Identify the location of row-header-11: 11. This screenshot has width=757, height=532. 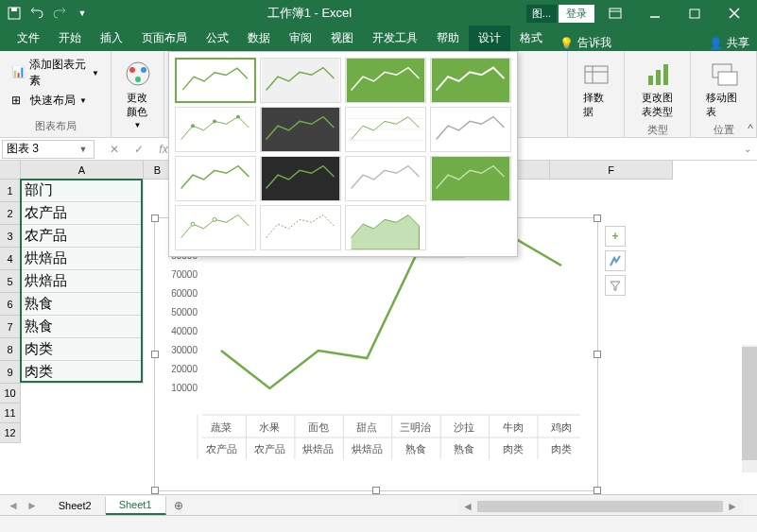
(10, 414).